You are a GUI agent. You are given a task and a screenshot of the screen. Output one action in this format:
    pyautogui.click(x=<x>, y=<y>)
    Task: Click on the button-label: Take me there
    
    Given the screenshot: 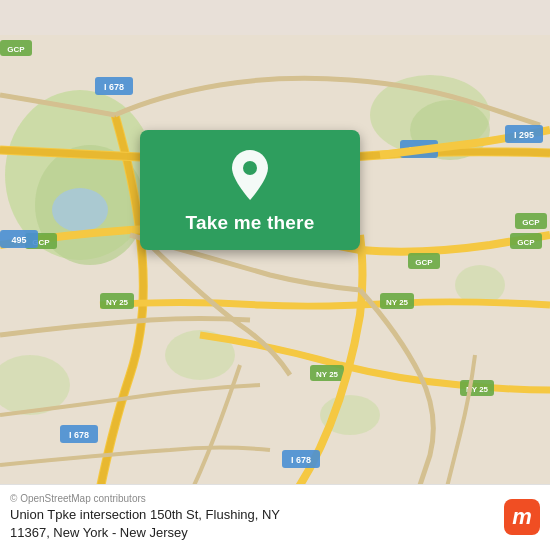 What is the action you would take?
    pyautogui.click(x=250, y=223)
    